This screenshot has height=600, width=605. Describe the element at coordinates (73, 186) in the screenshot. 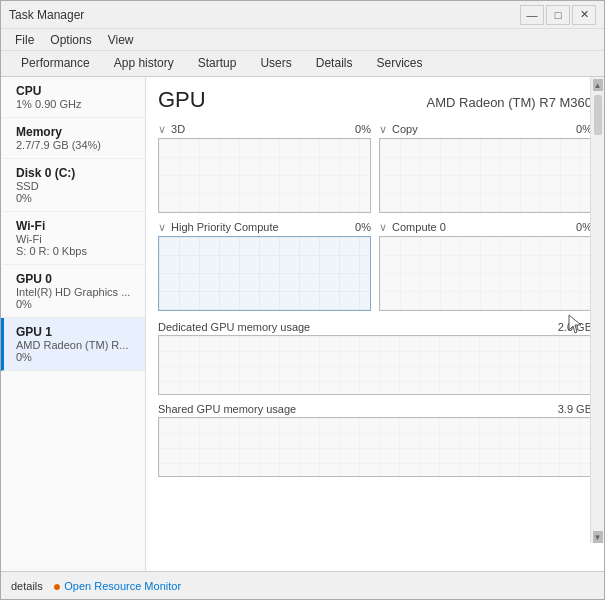

I see `sidebar-item-disk0: Disk 0 (C:) SSD 0%` at that location.